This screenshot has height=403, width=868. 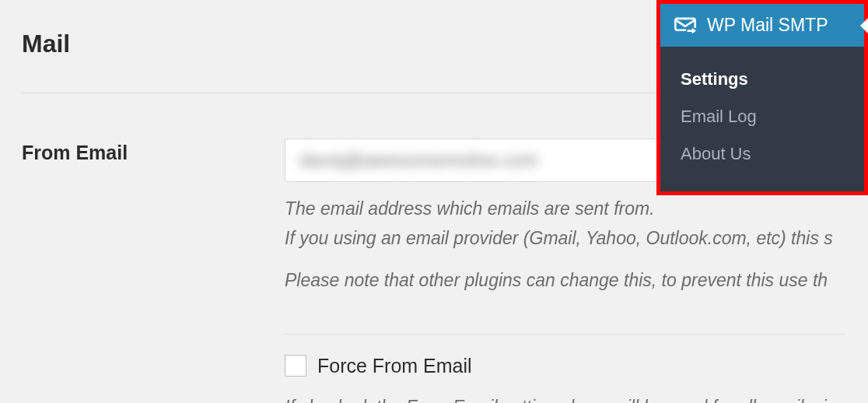 I want to click on force-from-email-row: Force From Email, so click(x=565, y=366).